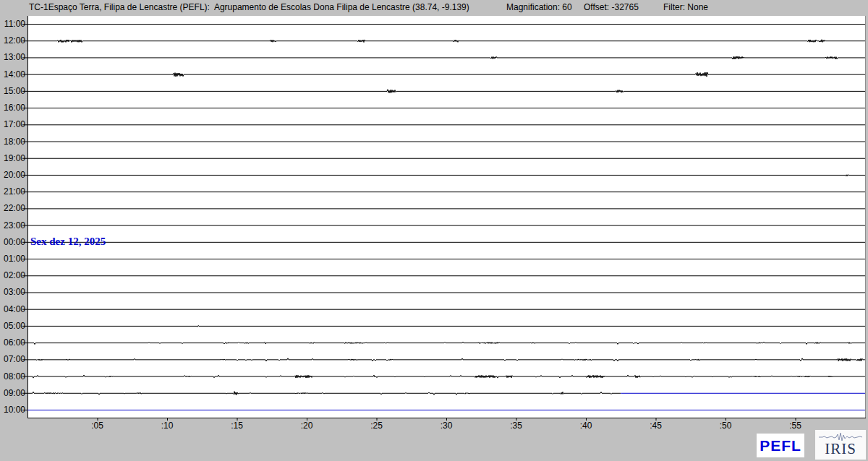 The height and width of the screenshot is (461, 868). What do you see at coordinates (13, 175) in the screenshot?
I see `hour-label: 20:00` at bounding box center [13, 175].